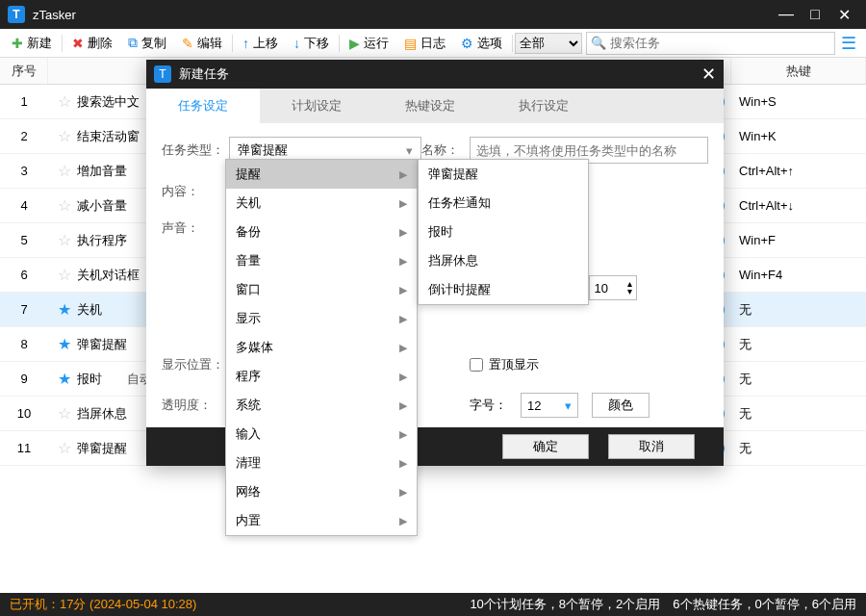 This screenshot has width=866, height=616. Describe the element at coordinates (430, 106) in the screenshot. I see `tab-hotkey: 热键设定` at that location.